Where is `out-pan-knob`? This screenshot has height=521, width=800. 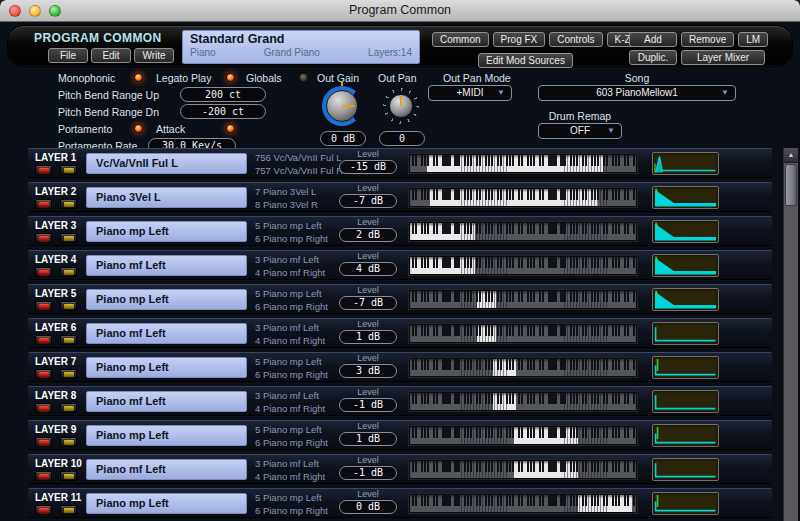
out-pan-knob is located at coordinates (401, 106).